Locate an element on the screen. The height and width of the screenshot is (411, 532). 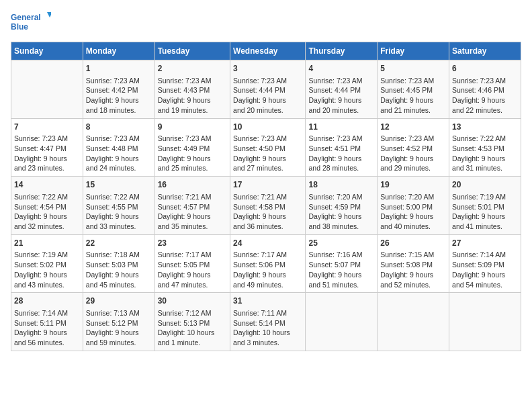
calendar-cell: 2Sunrise: 7:23 AMSunset: 4:43 PMDaylight… is located at coordinates (192, 90).